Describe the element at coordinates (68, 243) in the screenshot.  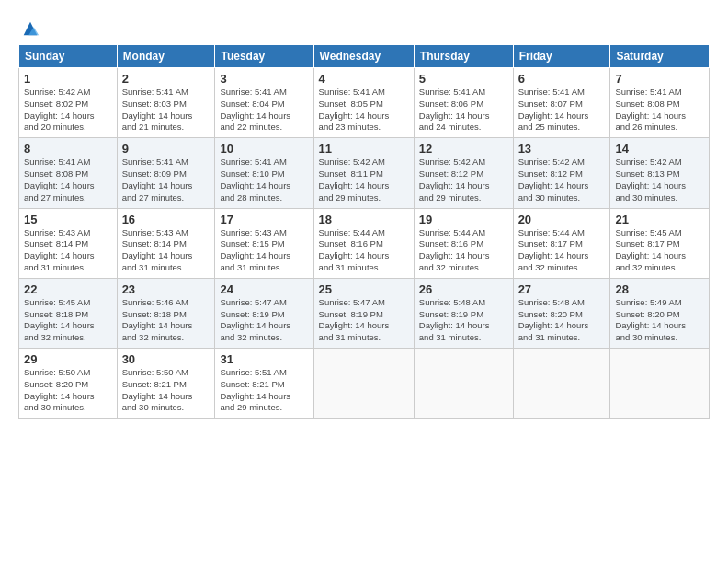
I see `day-cell-15: 15Sunrise: 5:43 AMSunset: 8:14 PMDayligh…` at that location.